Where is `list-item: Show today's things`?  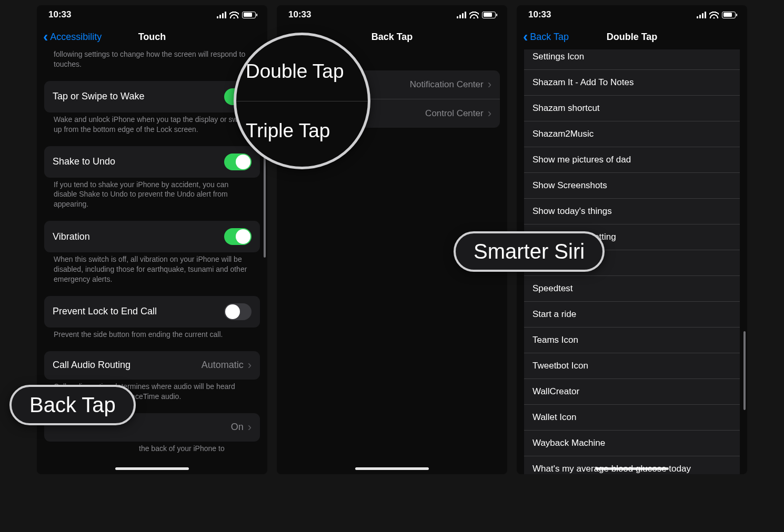
list-item: Show today's things is located at coordinates (632, 211).